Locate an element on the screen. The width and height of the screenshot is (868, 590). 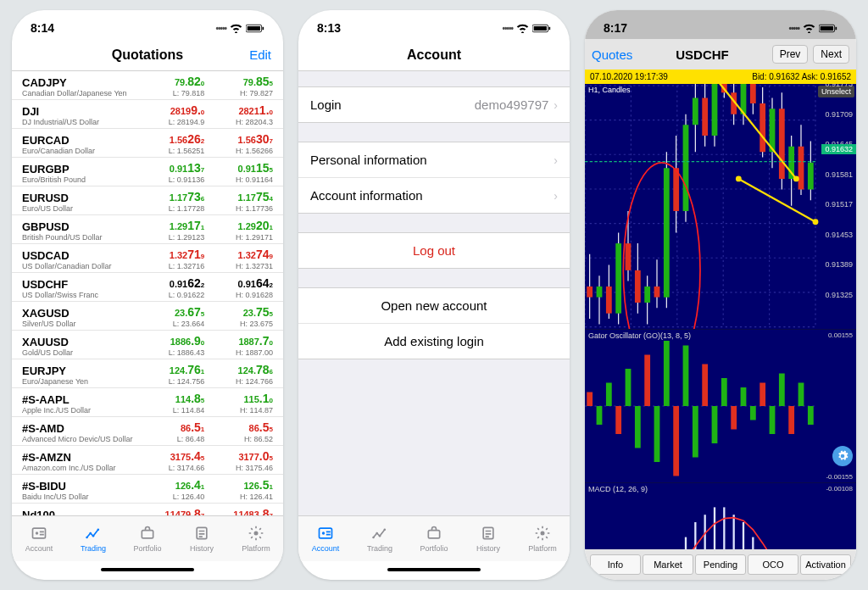
symbol-desc: Euro/Canadian Dollar is located at coordinates (80, 151).